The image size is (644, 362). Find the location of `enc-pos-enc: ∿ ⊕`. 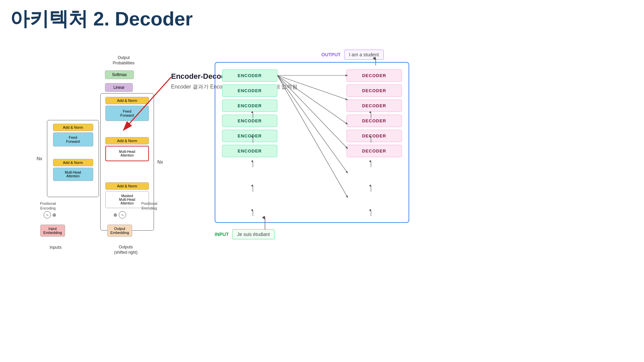

enc-pos-enc: ∿ ⊕ is located at coordinates (50, 215).